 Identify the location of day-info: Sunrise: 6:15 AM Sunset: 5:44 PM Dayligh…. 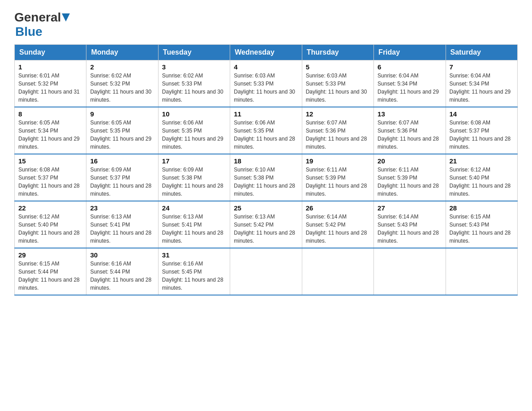
(50, 276).